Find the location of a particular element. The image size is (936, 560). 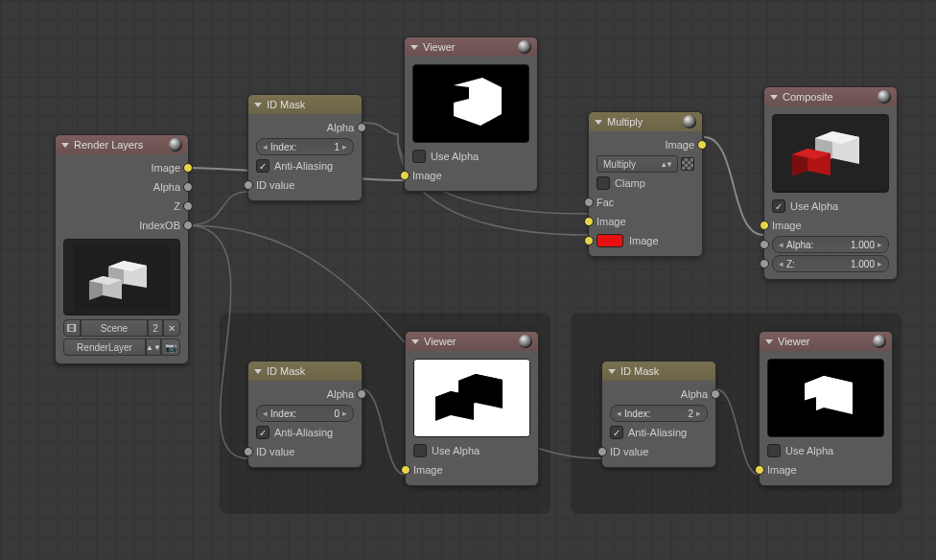

node-header: Render Layers is located at coordinates (122, 145).